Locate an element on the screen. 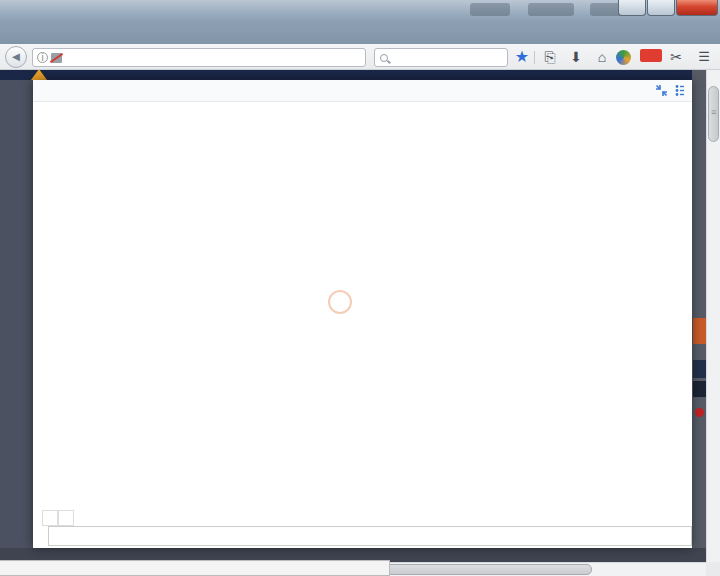 The height and width of the screenshot is (576, 720). right-page-sliver is located at coordinates (699, 316).